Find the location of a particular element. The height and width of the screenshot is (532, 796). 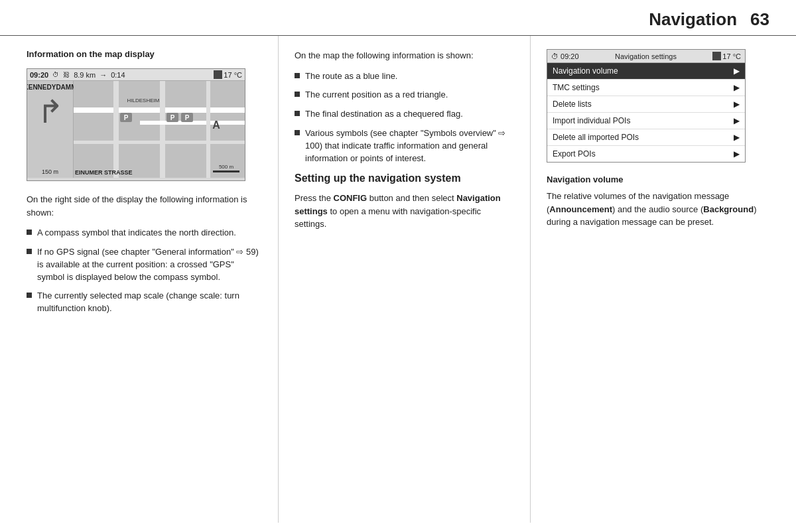

map-distance: 8.9 km is located at coordinates (85, 75).